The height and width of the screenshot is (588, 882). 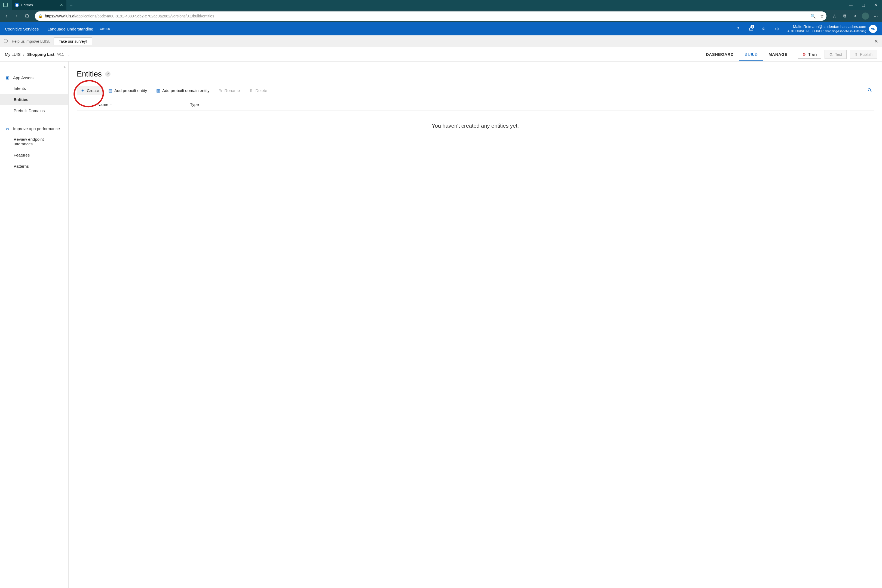 I want to click on tab-manage: MANAGE, so click(x=778, y=54).